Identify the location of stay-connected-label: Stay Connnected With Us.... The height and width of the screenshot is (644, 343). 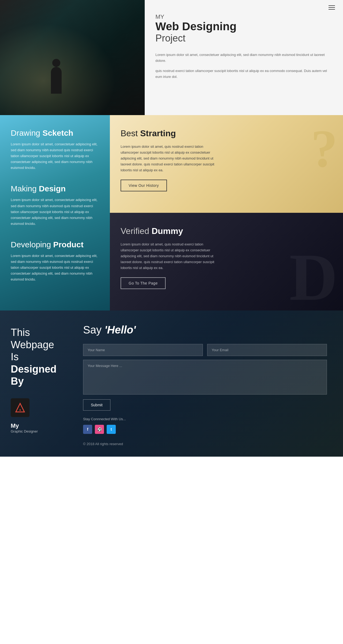
(205, 419).